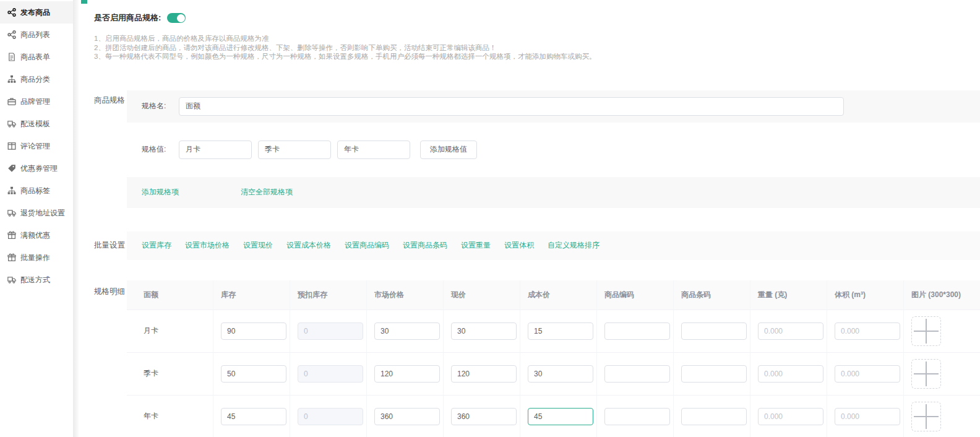  Describe the element at coordinates (425, 245) in the screenshot. I see `set-barcode-link: 设置商品条码` at that location.